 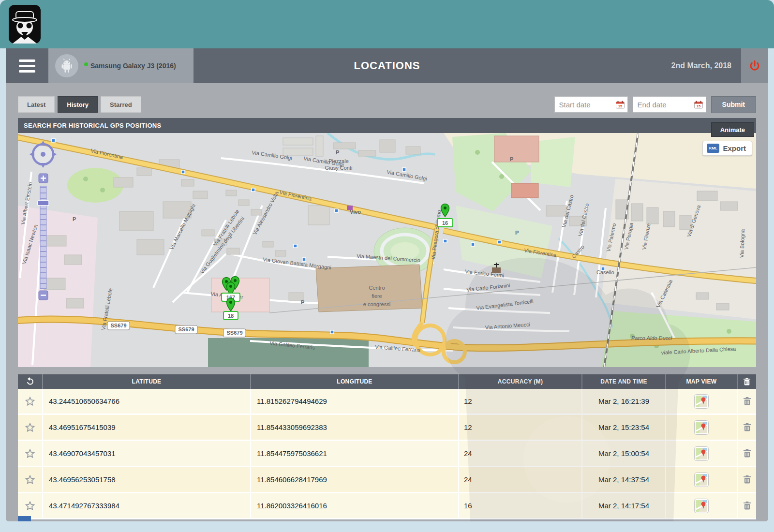 What do you see at coordinates (339, 168) in the screenshot?
I see `svg-text: Giusy Conti` at bounding box center [339, 168].